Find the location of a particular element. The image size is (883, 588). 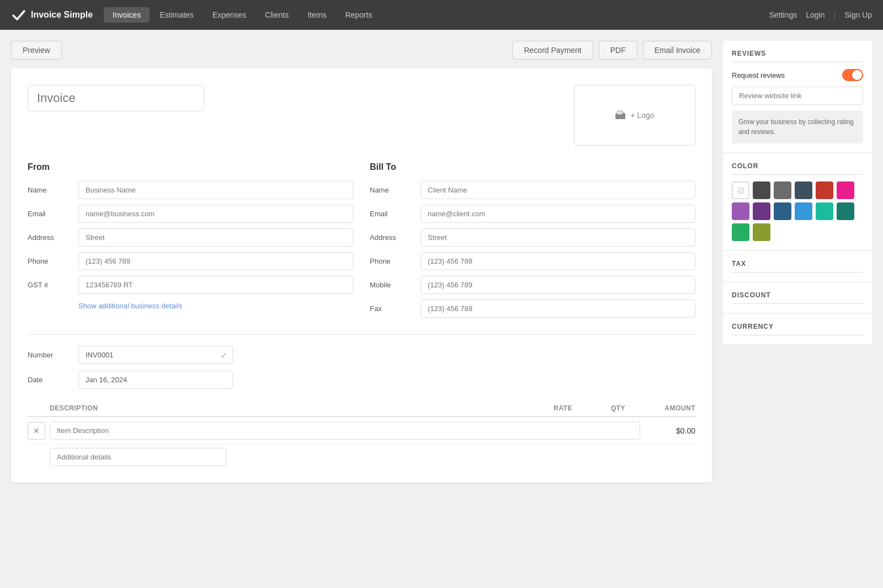

color-section: COLOR ⊘ is located at coordinates (797, 202).